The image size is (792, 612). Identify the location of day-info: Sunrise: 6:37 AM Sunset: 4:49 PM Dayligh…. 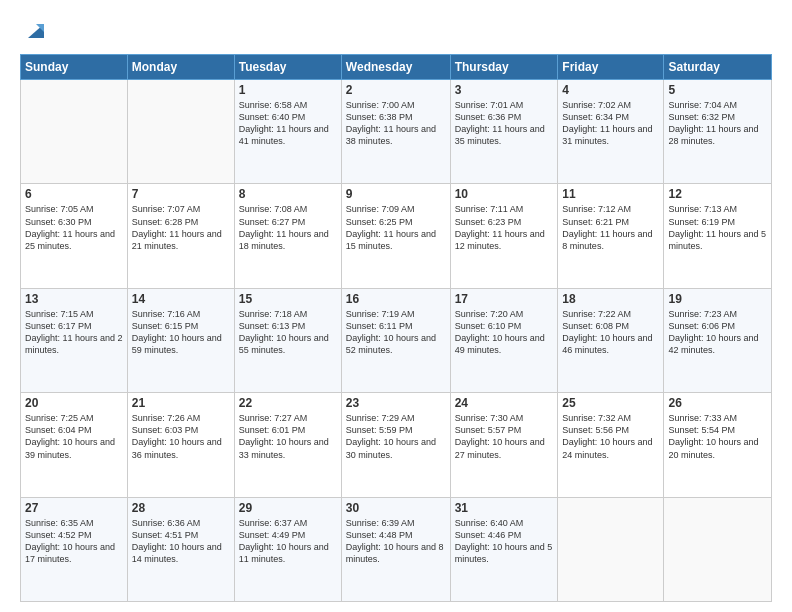
(288, 542).